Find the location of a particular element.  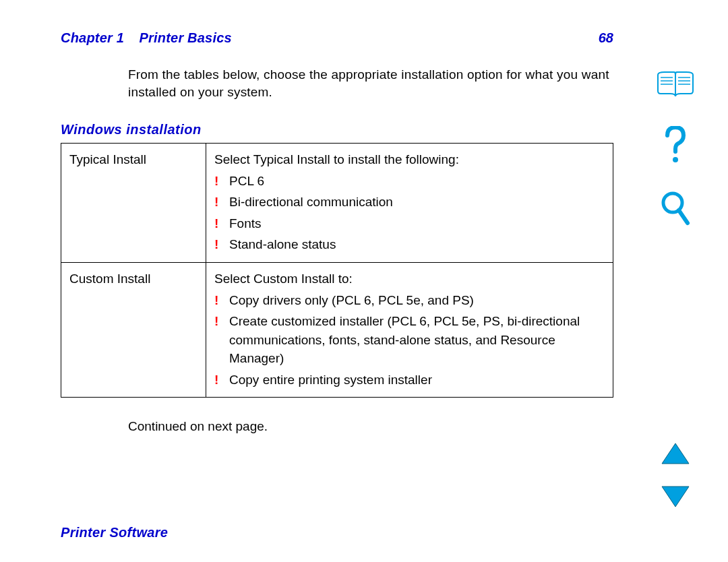

option-lead: Select Custom Install to: is located at coordinates (410, 279).